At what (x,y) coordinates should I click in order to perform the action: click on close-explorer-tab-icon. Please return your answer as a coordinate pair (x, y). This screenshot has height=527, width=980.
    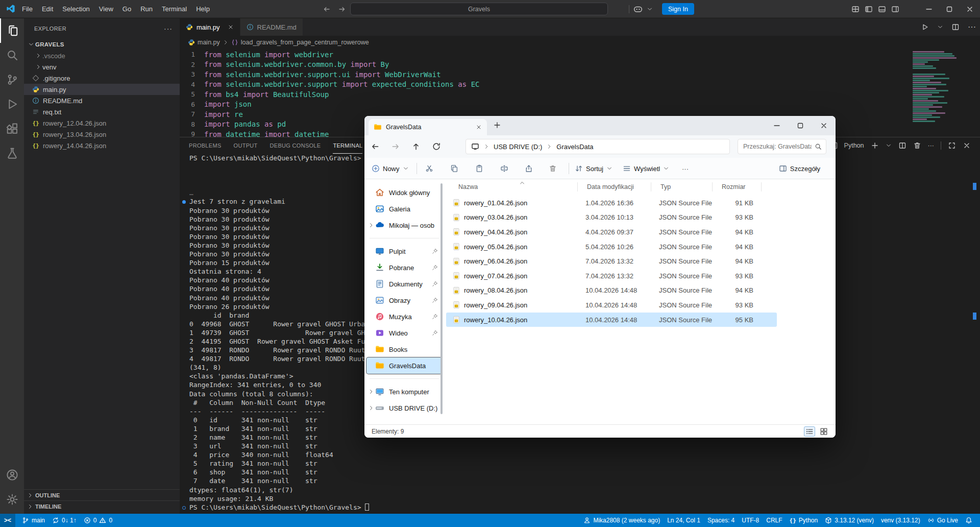
    Looking at the image, I should click on (479, 127).